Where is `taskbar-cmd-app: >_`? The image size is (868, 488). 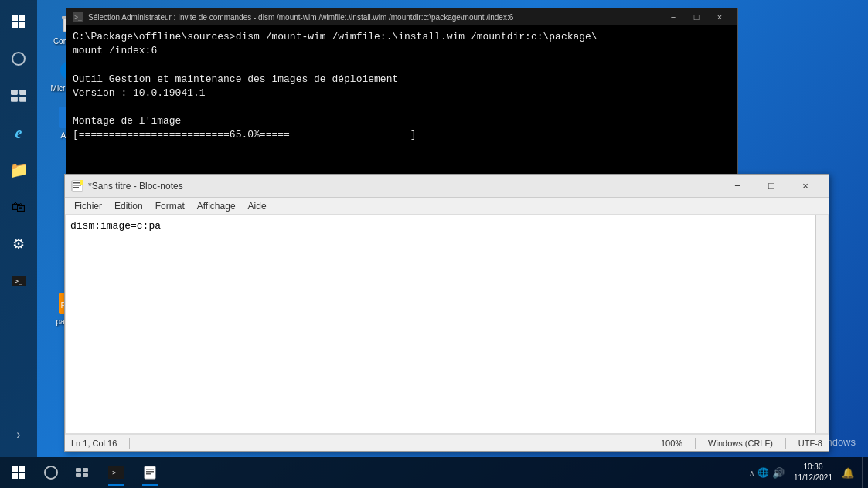 taskbar-cmd-app: >_ is located at coordinates (116, 473).